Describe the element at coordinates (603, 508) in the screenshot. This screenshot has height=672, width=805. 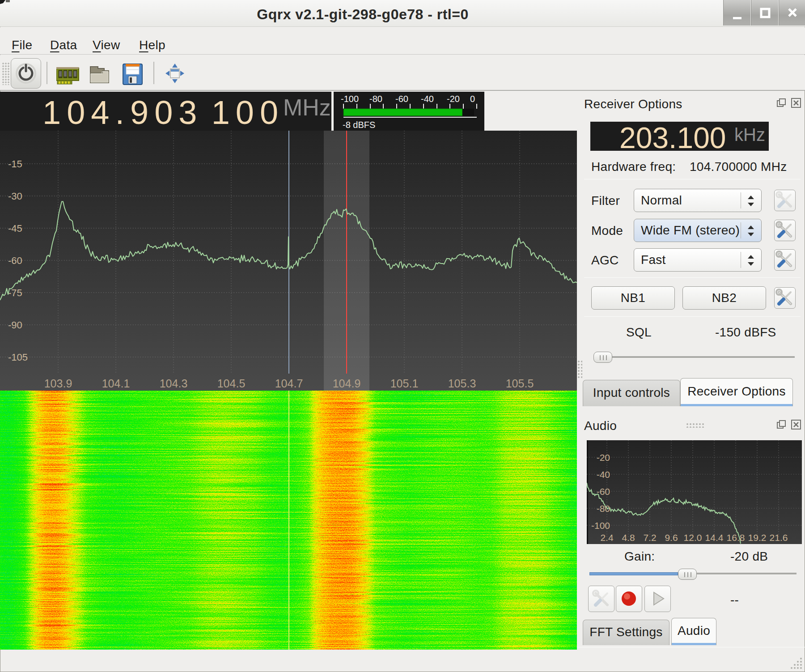
I see `svg-text: -80` at that location.